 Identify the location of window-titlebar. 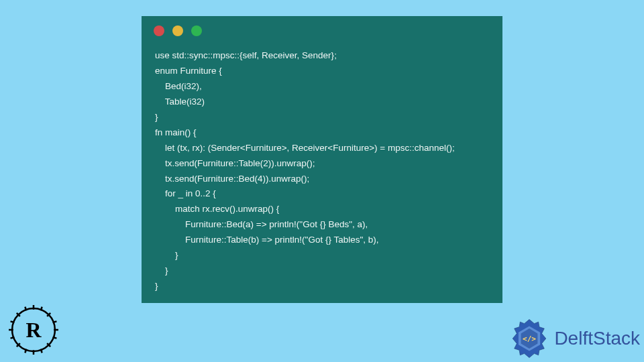
(322, 31).